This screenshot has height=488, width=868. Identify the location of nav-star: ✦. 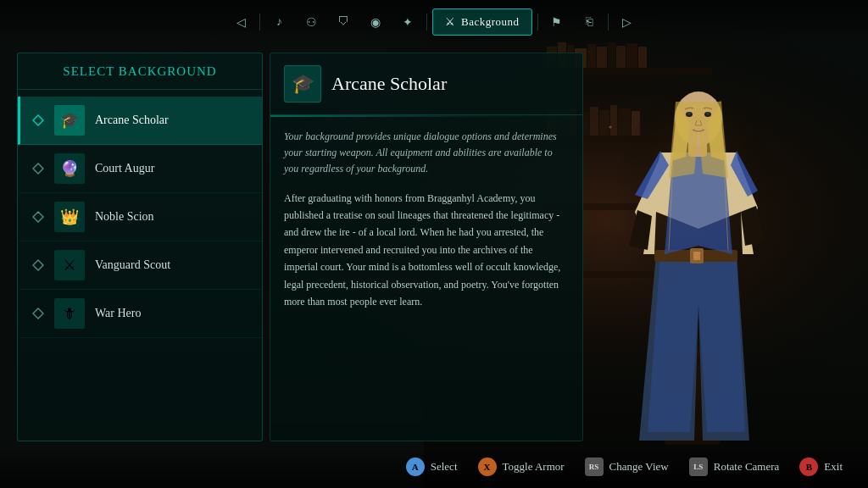
(408, 22).